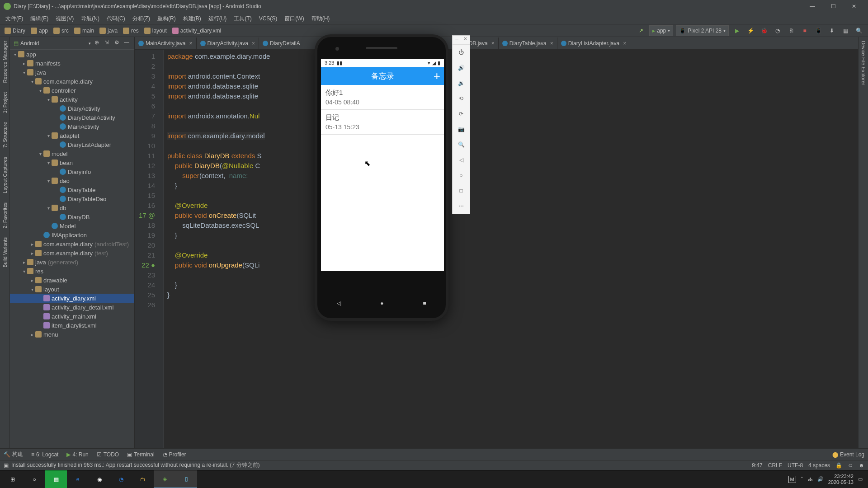 Image resolution: width=868 pixels, height=488 pixels. I want to click on taskbar-clock: 23:23:42 2020-05-13, so click(841, 479).